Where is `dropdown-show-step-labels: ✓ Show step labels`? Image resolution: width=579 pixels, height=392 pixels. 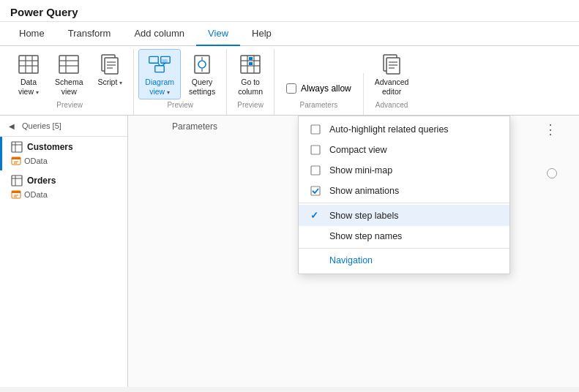 dropdown-show-step-labels: ✓ Show step labels is located at coordinates (404, 215).